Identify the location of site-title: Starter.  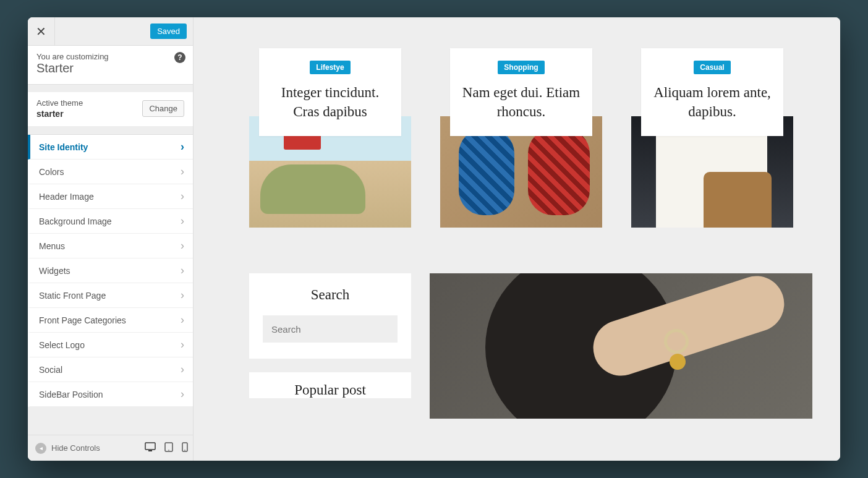
(110, 68).